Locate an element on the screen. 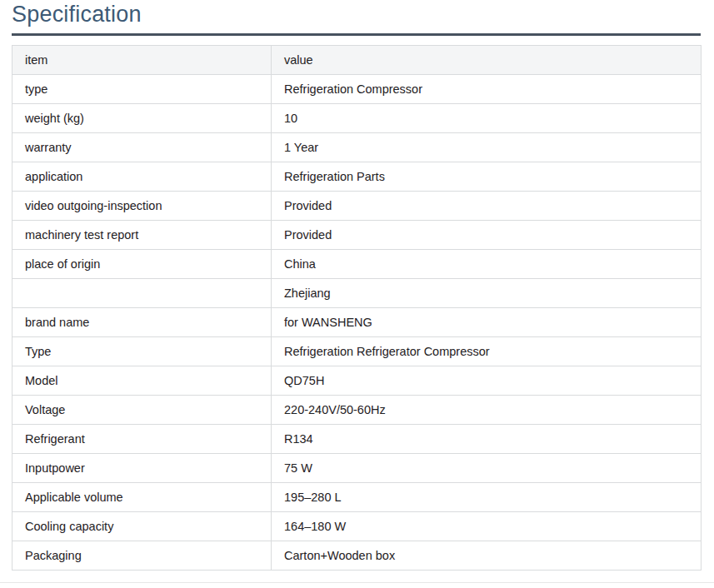  spec-value-cell: for WANSHENG is located at coordinates (487, 323).